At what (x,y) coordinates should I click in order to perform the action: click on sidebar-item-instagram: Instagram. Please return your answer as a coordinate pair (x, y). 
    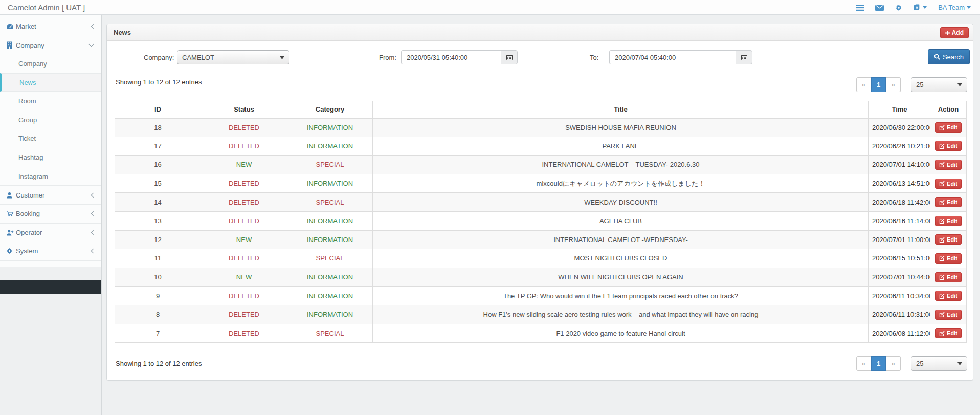
    Looking at the image, I should click on (51, 176).